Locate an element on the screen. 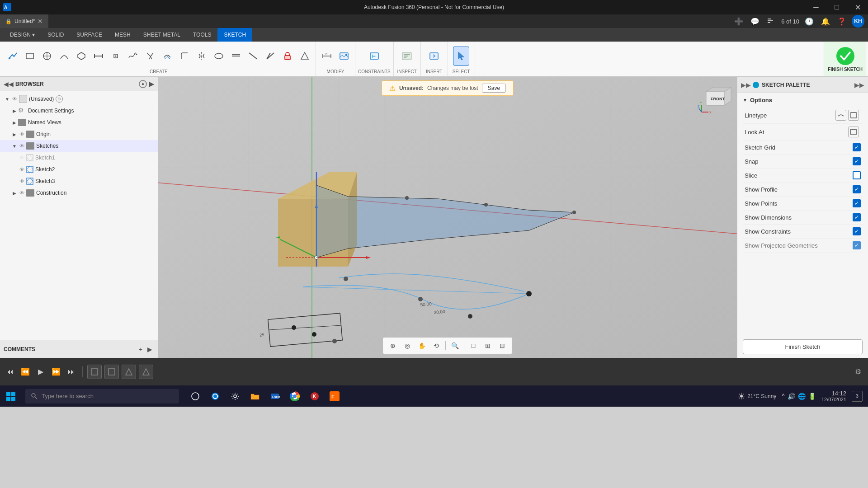 This screenshot has width=868, height=488. timeline-first-button: ⏮ is located at coordinates (10, 372).